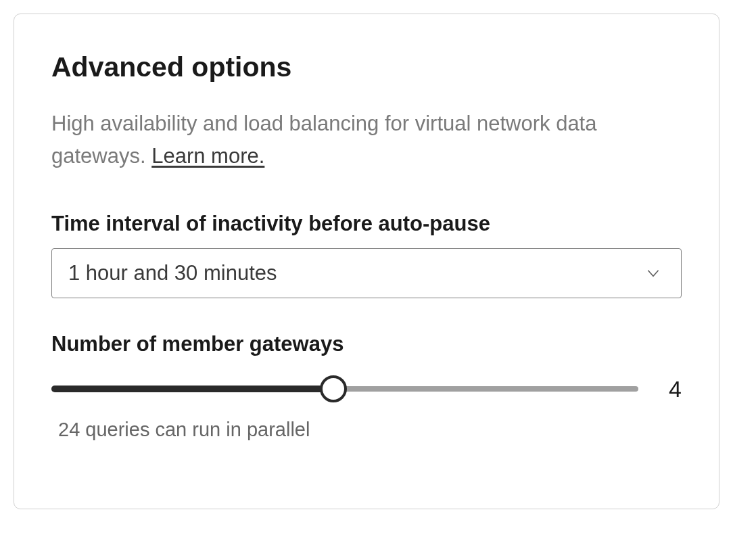 The height and width of the screenshot is (560, 733). Describe the element at coordinates (366, 344) in the screenshot. I see `gateways-label: Number of member gateways` at that location.